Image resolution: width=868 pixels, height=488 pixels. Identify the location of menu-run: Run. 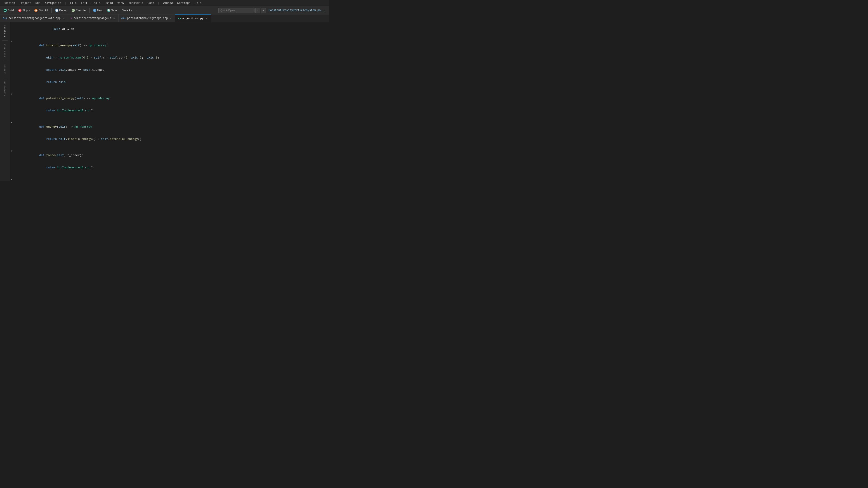
(38, 3).